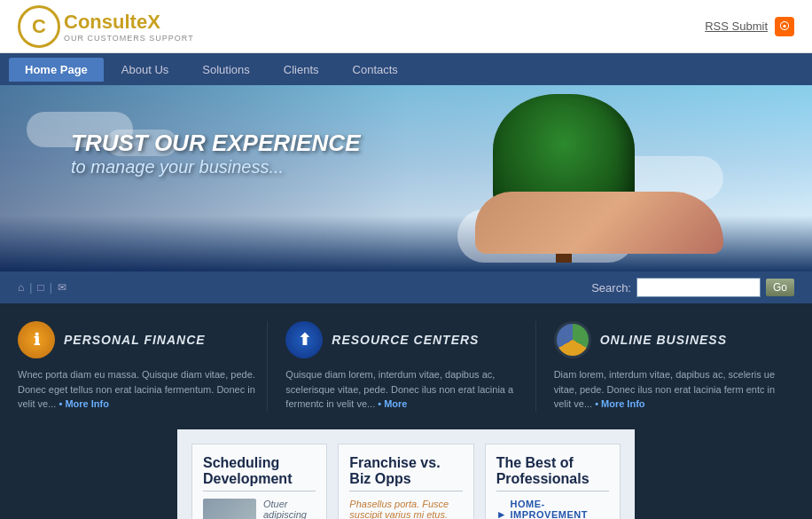 The height and width of the screenshot is (519, 812). Describe the element at coordinates (406, 389) in the screenshot. I see `rc-body: Quisque diam lorem, interdum vitae, dapi…` at that location.